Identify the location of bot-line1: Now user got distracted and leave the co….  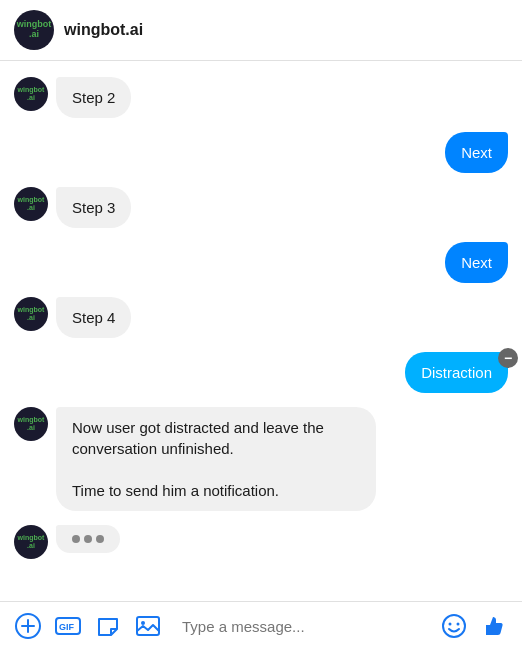
(198, 438).